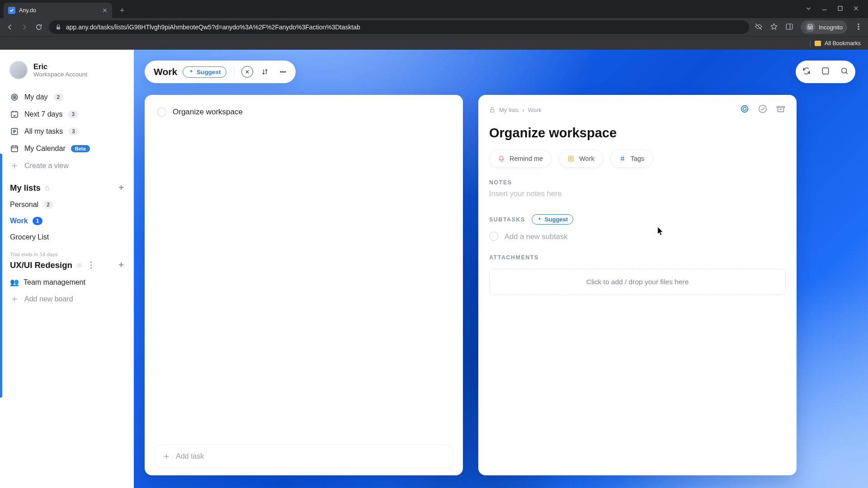 This screenshot has height=488, width=868. Describe the element at coordinates (807, 72) in the screenshot. I see `sync-button` at that location.